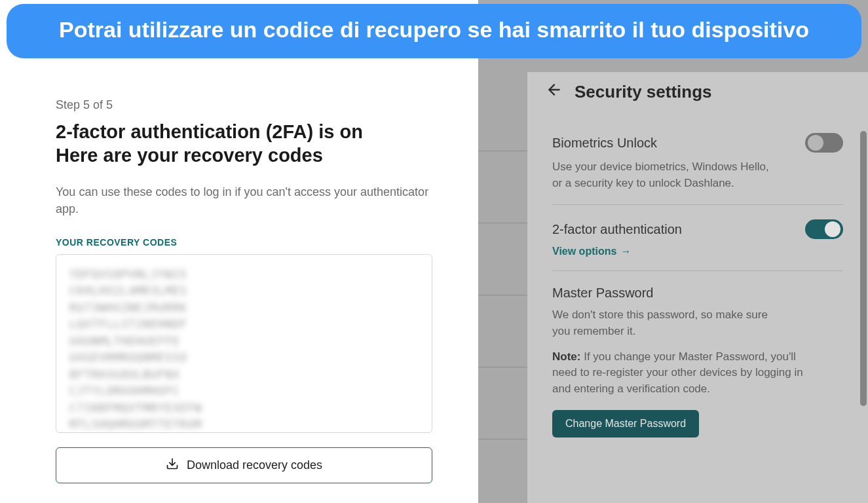  I want to click on biometrics-setting: Biometrics Unlock Use your device biomet…, so click(698, 161).